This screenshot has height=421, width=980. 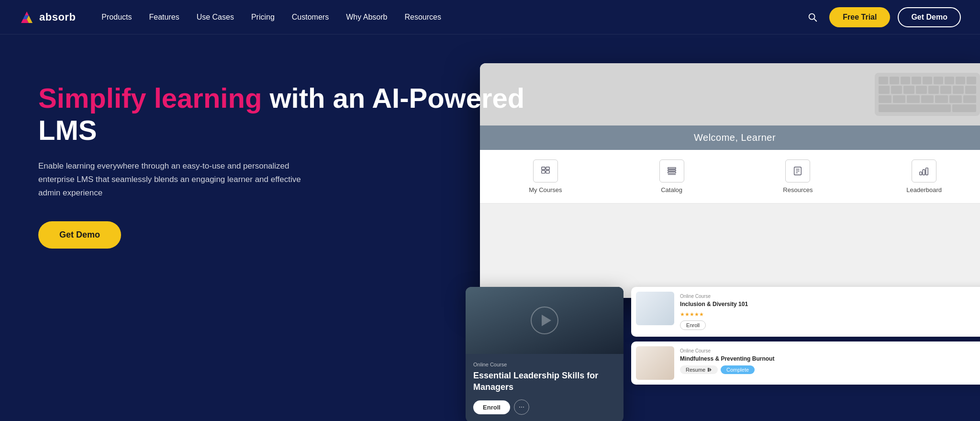 I want to click on side-card-2: Online Course Mindfulness & Preventing B…, so click(x=806, y=363).